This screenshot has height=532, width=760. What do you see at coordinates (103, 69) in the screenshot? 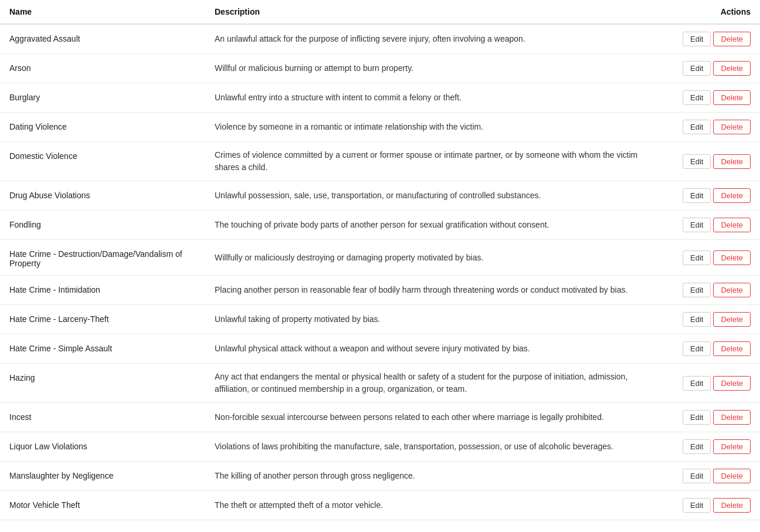
I see `crime-name: Arson` at bounding box center [103, 69].